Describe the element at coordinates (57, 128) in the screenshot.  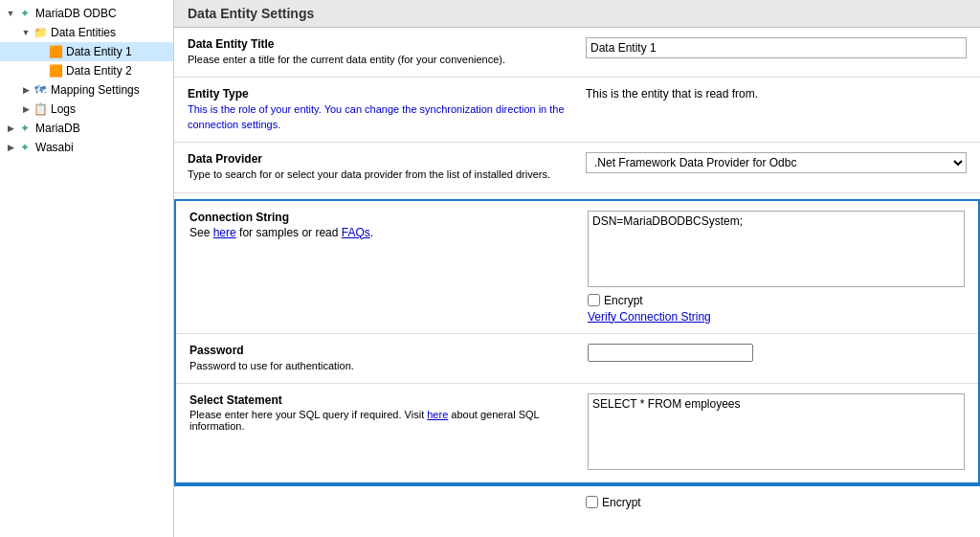
I see `sidebar-item-label: MariaDB` at that location.